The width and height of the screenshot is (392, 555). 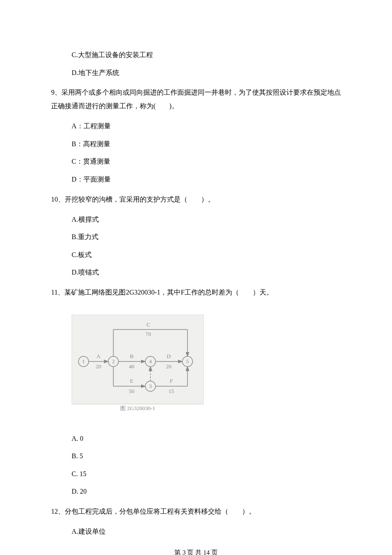 I want to click on edge-label-e: E, so click(x=132, y=381).